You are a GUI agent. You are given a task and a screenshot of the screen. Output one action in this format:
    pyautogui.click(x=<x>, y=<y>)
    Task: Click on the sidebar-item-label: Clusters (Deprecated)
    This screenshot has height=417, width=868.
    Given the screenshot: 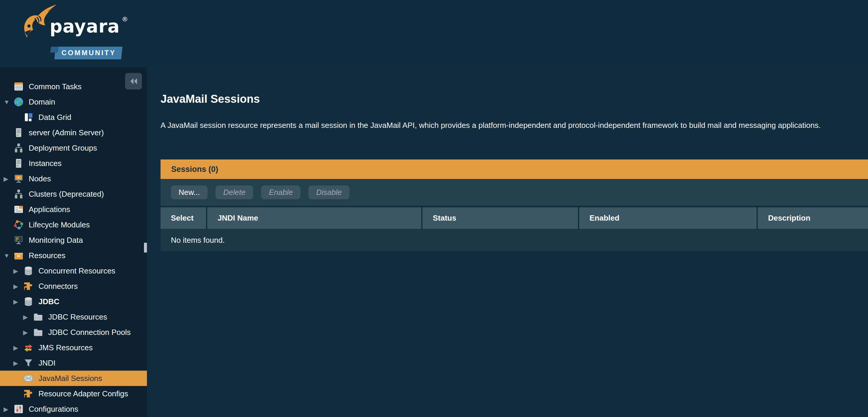 What is the action you would take?
    pyautogui.click(x=66, y=194)
    